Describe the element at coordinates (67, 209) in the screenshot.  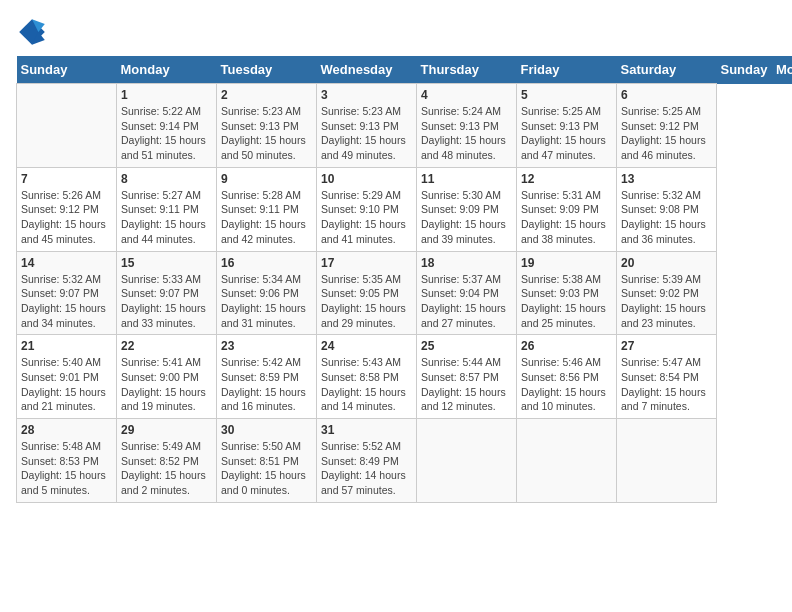
I see `calendar-cell: 7Sunrise: 5:26 AMSunset: 9:12 PMDaylight…` at that location.